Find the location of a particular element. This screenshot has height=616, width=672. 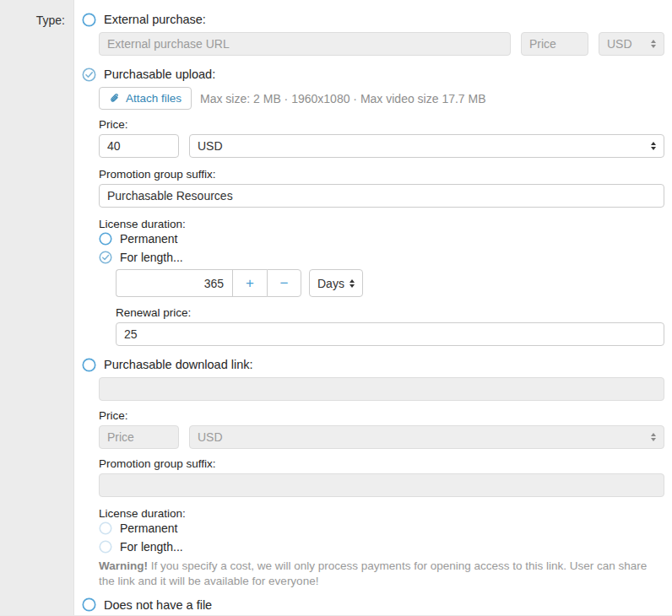

purchasable-download-link-label: Purchasable download link: is located at coordinates (179, 365).